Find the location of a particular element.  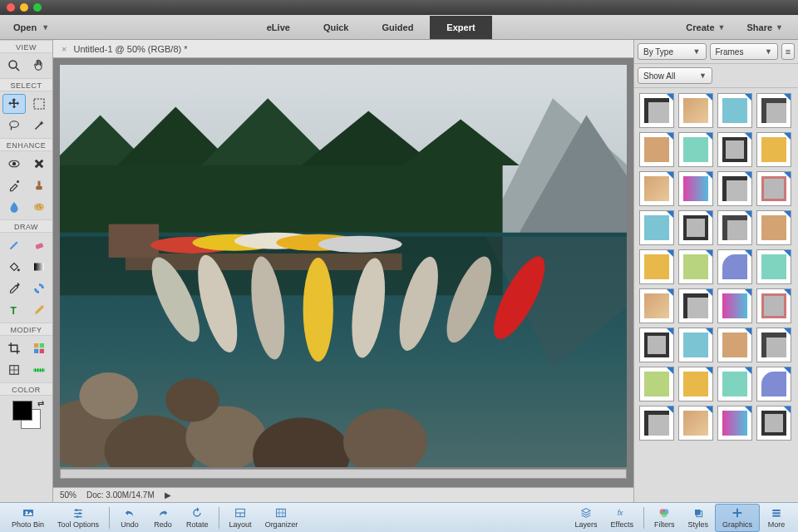

share-menu: Share▼ is located at coordinates (766, 27).